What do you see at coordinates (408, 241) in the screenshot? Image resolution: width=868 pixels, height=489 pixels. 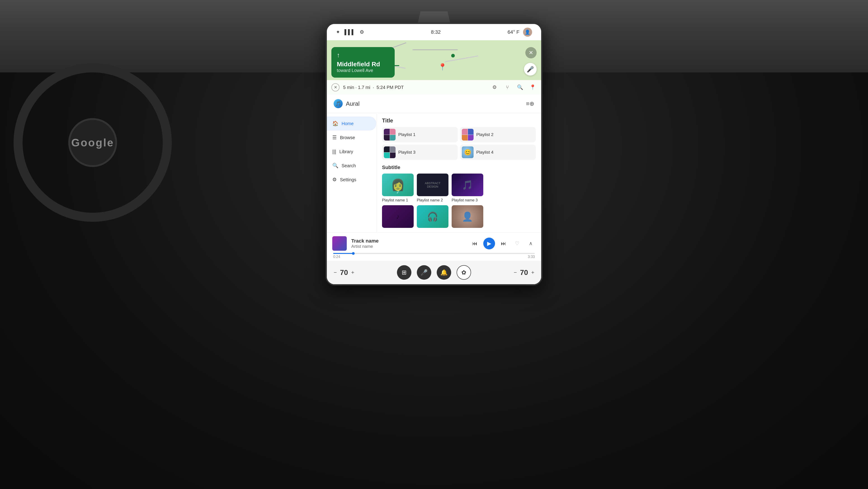 I see `now-playing-track: Track name` at bounding box center [408, 241].